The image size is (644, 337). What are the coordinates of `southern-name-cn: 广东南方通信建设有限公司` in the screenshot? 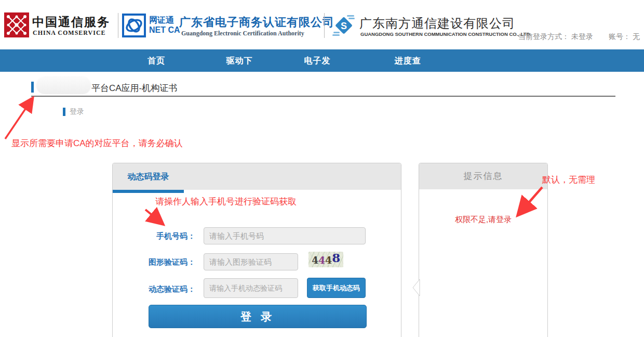 It's located at (437, 23).